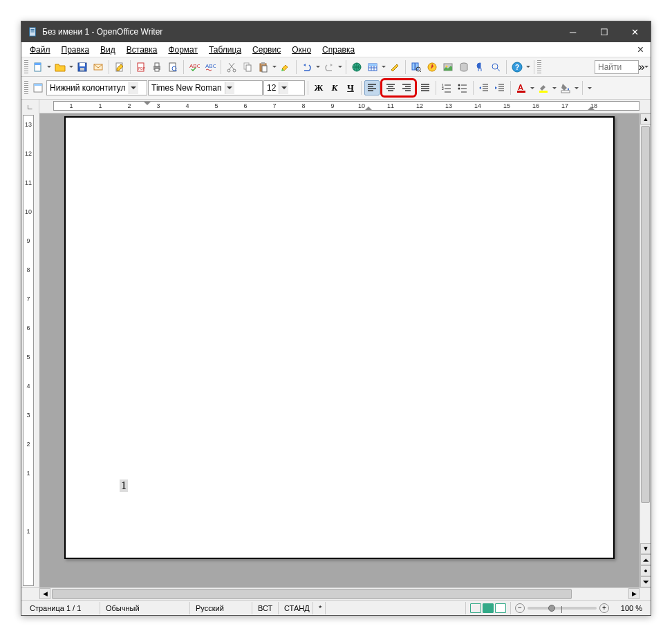 This screenshot has height=631, width=672. Describe the element at coordinates (26, 67) in the screenshot. I see `toolbar-grip` at that location.